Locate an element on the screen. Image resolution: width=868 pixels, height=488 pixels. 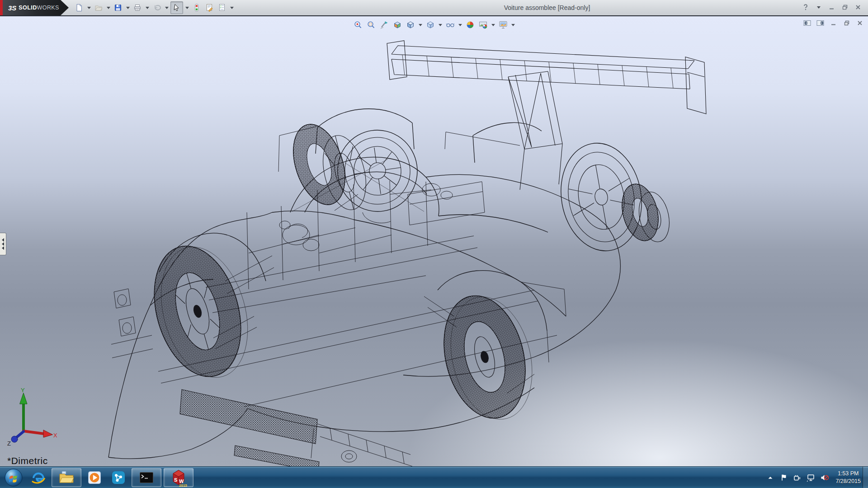
taskbar-clock: 1:53 PM 7/28/2015 is located at coordinates (848, 477).